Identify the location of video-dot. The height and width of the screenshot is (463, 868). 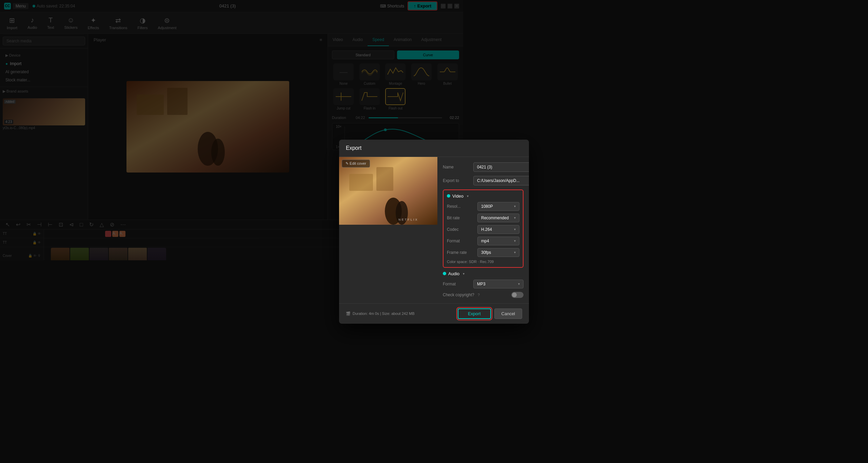
(449, 196).